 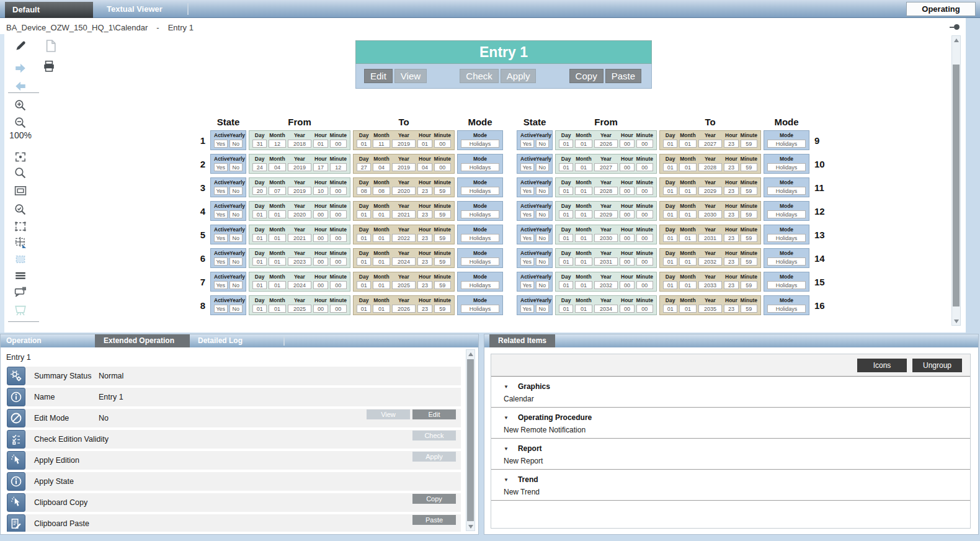 I want to click on collapse-triangle-icon: ▼, so click(x=506, y=480).